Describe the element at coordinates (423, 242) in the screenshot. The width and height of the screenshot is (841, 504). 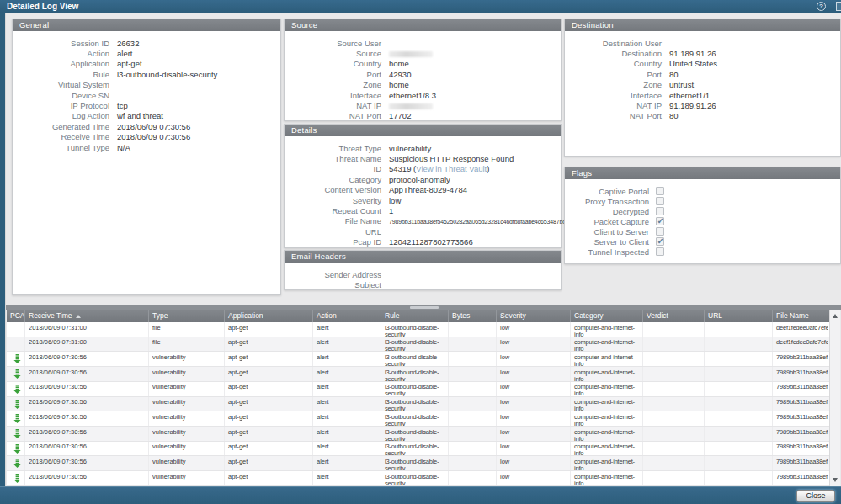
I see `field-row: Pcap ID 1204211287802773666` at that location.